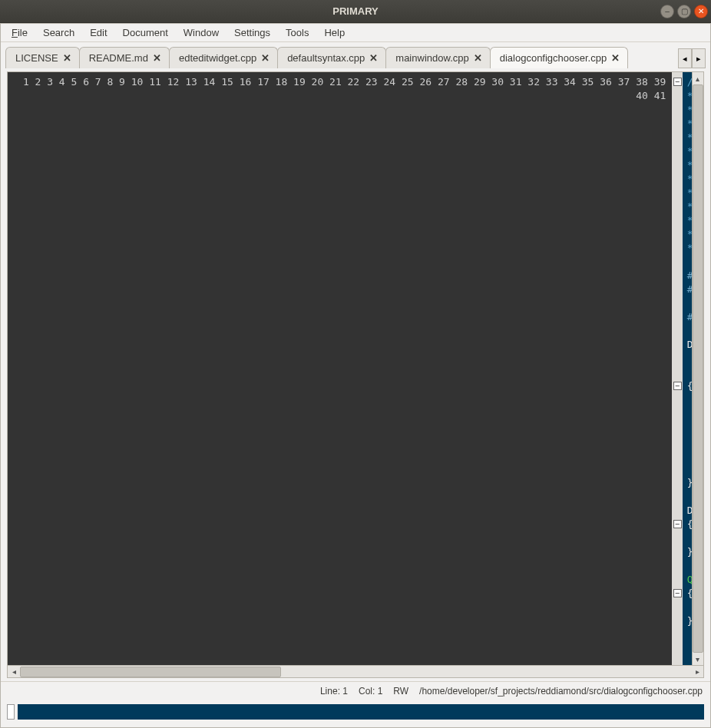 The height and width of the screenshot is (728, 711). Describe the element at coordinates (361, 712) in the screenshot. I see `command-strip` at that location.